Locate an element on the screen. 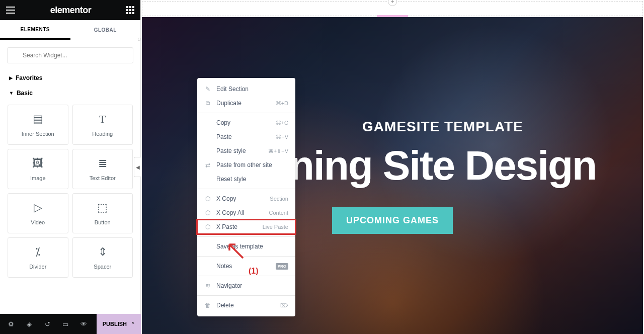  responsive-icon: ▭ is located at coordinates (65, 324).